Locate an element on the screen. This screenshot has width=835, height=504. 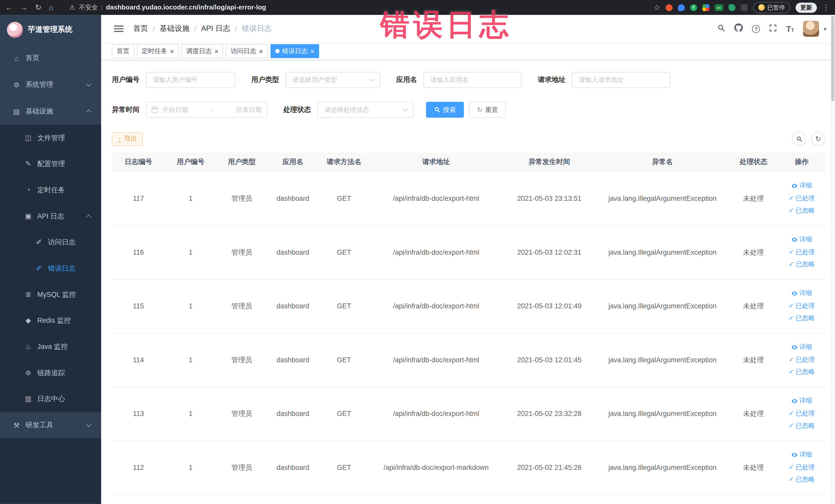
hamburger-icon is located at coordinates (119, 29).